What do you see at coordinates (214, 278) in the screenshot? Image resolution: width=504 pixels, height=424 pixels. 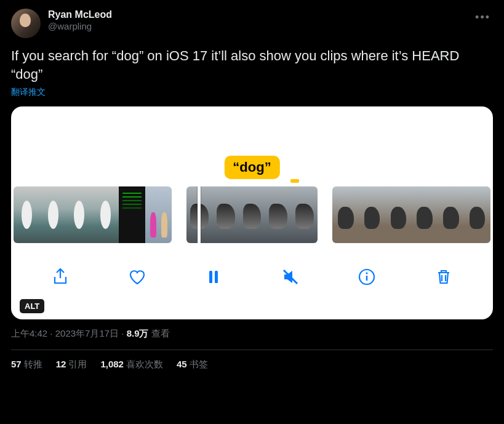 I see `pause-button` at bounding box center [214, 278].